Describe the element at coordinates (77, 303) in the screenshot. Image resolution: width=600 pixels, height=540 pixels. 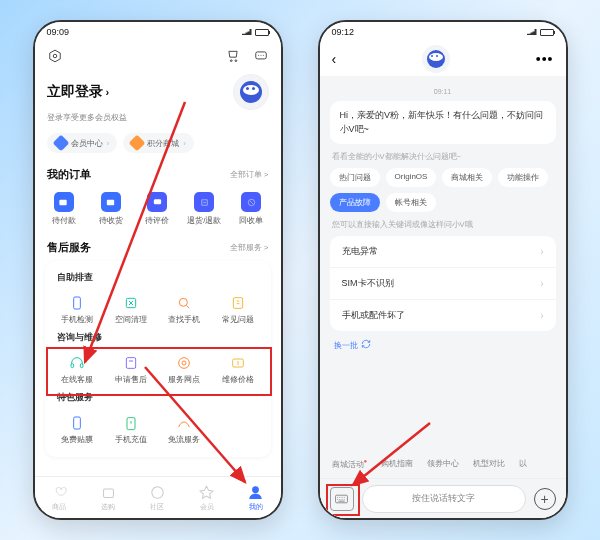
I see `phone-check-icon` at that location.